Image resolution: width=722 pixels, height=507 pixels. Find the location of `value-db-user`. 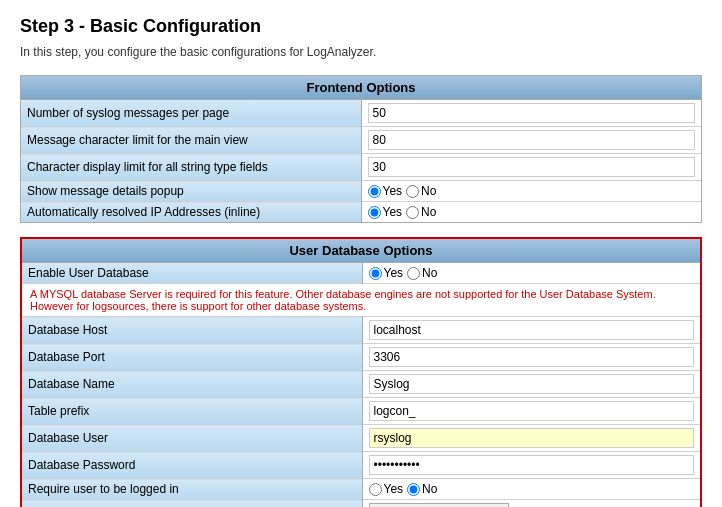

value-db-user is located at coordinates (531, 438).